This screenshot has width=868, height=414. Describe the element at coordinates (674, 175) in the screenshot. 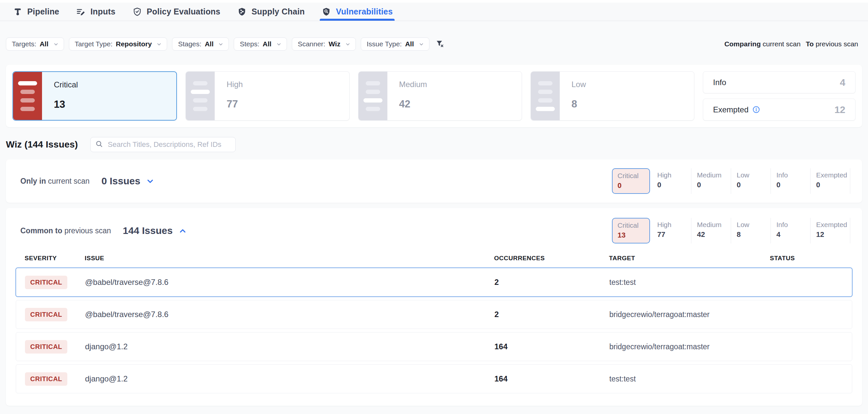

I see `chip-label: High` at that location.